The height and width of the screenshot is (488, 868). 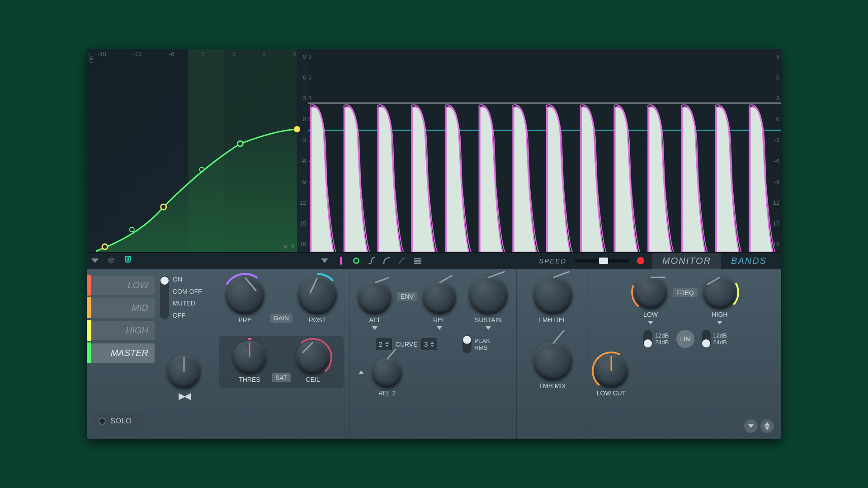 What do you see at coordinates (375, 298) in the screenshot?
I see `attack-knob` at bounding box center [375, 298].